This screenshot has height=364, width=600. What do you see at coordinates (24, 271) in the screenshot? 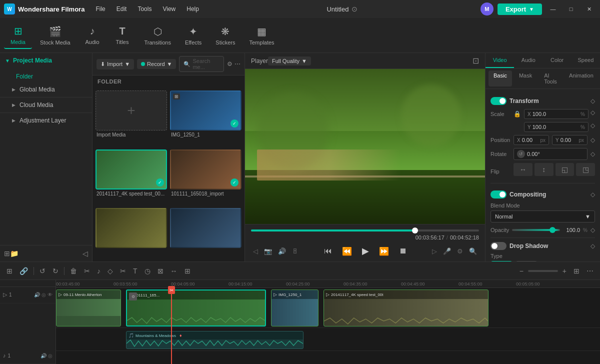
I see `tl-link: 🔗` at bounding box center [24, 271].